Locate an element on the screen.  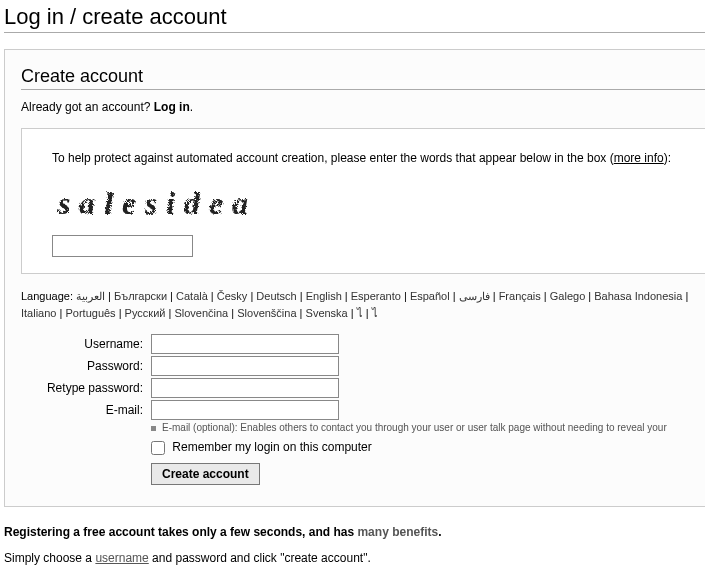
language-link: Česky is located at coordinates (232, 296).